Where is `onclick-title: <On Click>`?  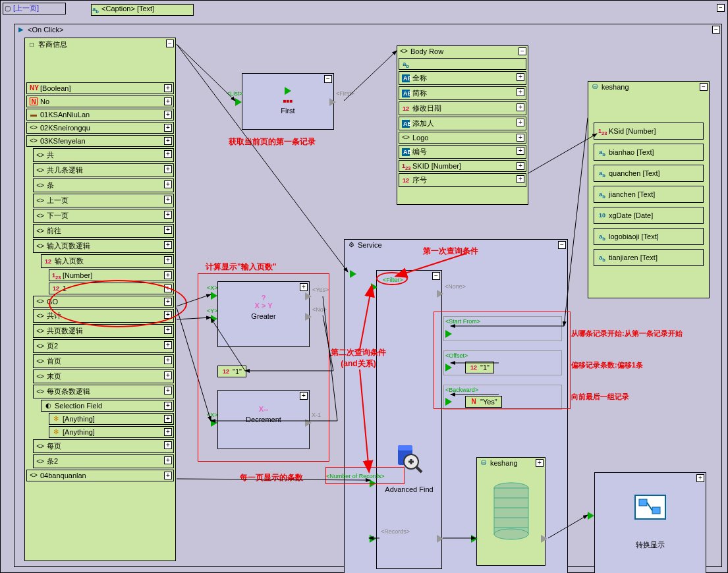
onclick-title: <On Click> is located at coordinates (45, 30).